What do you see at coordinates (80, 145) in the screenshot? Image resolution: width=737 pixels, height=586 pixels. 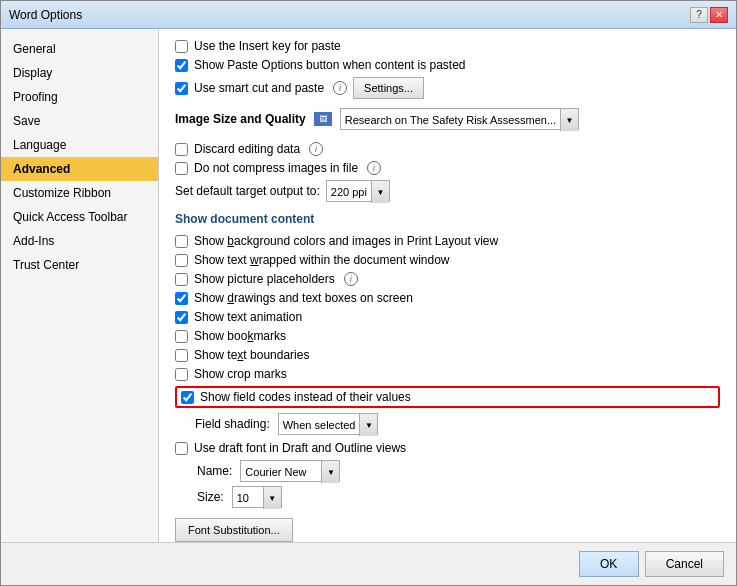 I see `sidebar-item-language: Language` at bounding box center [80, 145].